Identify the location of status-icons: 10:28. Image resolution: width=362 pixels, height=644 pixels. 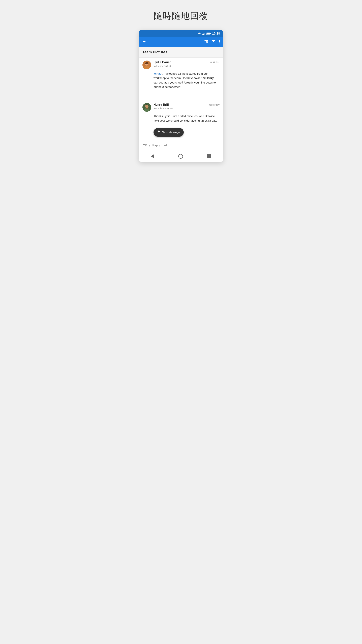
(209, 34).